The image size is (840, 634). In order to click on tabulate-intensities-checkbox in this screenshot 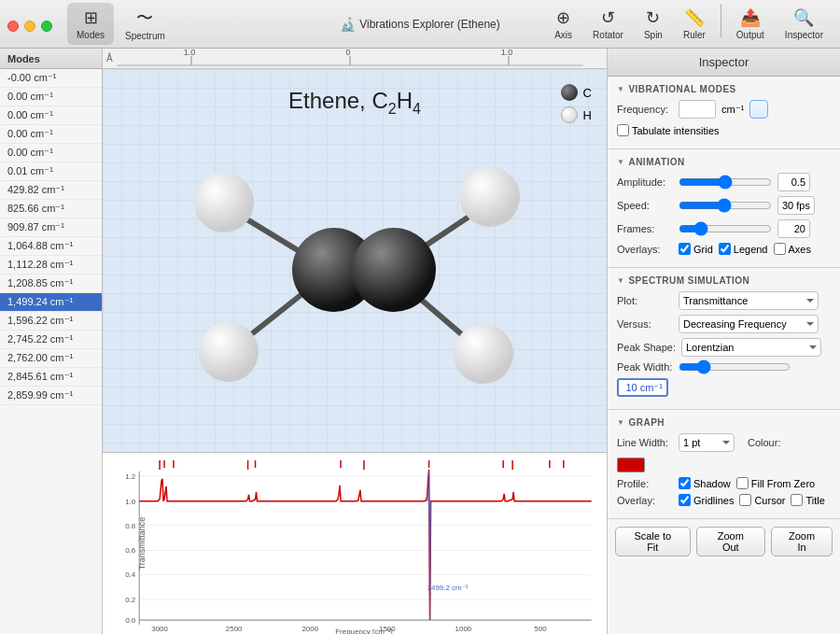, I will do `click(623, 131)`.